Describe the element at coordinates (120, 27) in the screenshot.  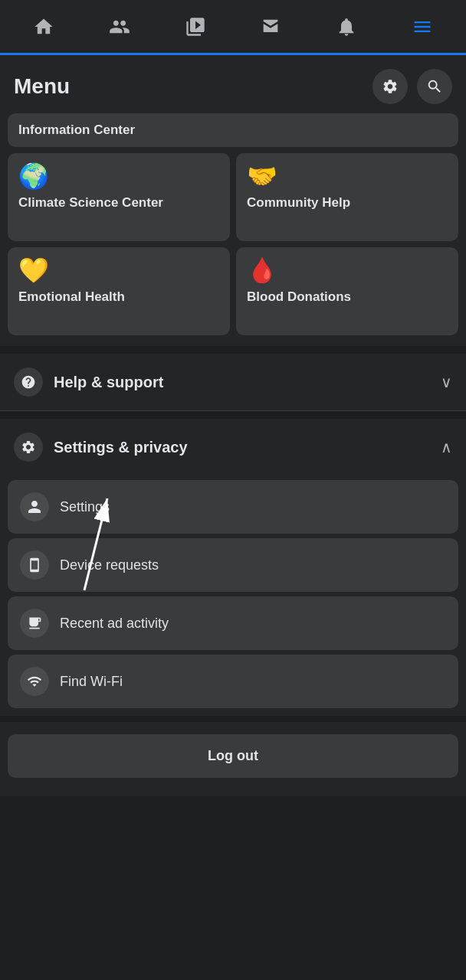
I see `nav-friends` at that location.